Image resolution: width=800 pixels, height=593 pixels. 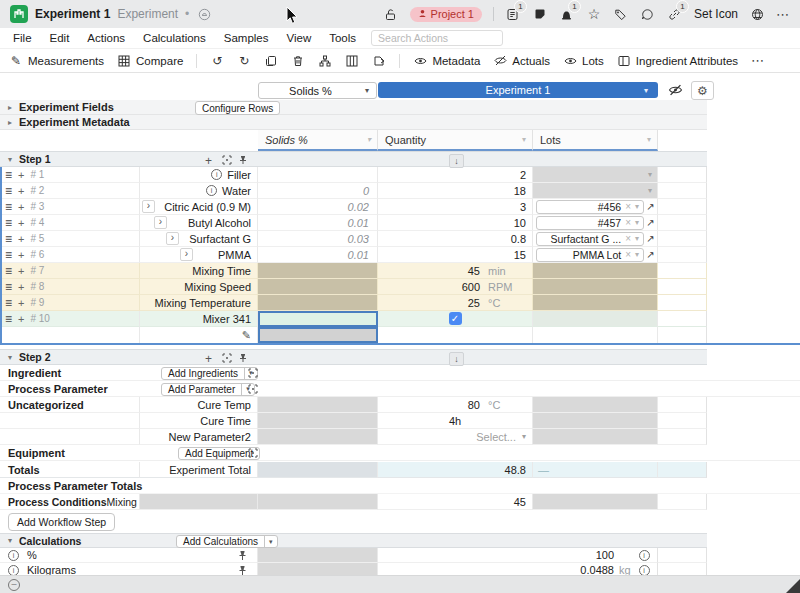 I want to click on parameter-name: Cure Time, so click(x=226, y=421).